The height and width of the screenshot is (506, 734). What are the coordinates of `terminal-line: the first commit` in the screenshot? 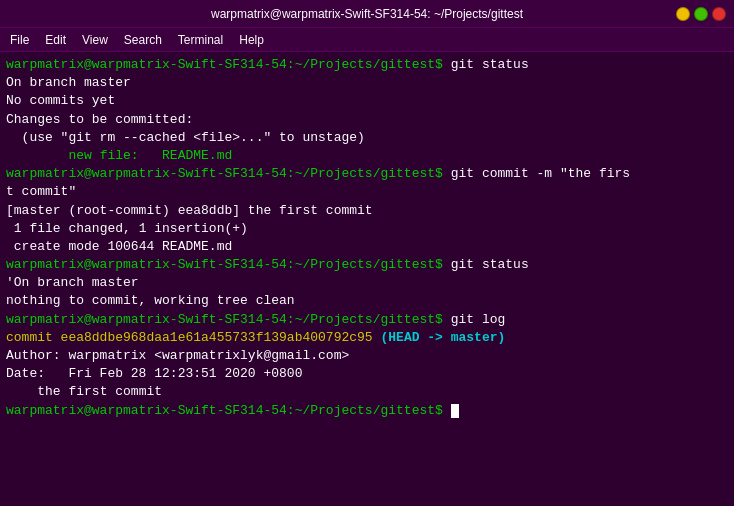 It's located at (367, 392).